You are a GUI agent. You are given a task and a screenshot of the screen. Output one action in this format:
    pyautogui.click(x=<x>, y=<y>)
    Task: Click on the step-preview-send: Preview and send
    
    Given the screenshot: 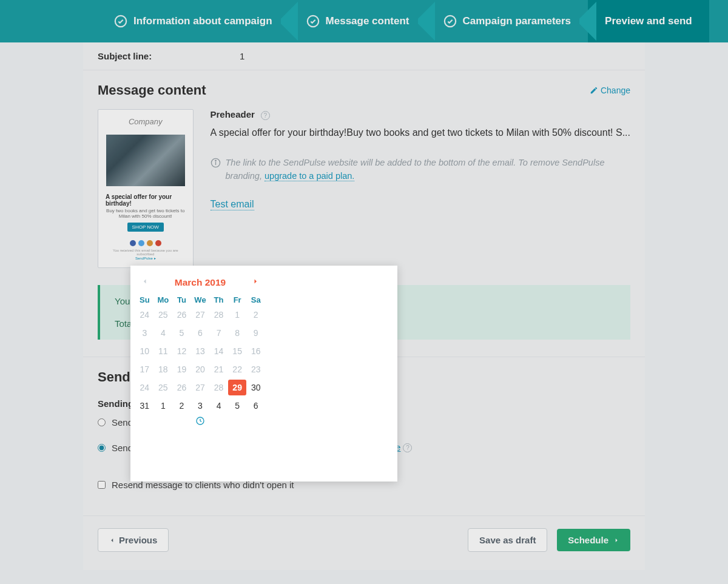 What is the action you would take?
    pyautogui.click(x=649, y=21)
    